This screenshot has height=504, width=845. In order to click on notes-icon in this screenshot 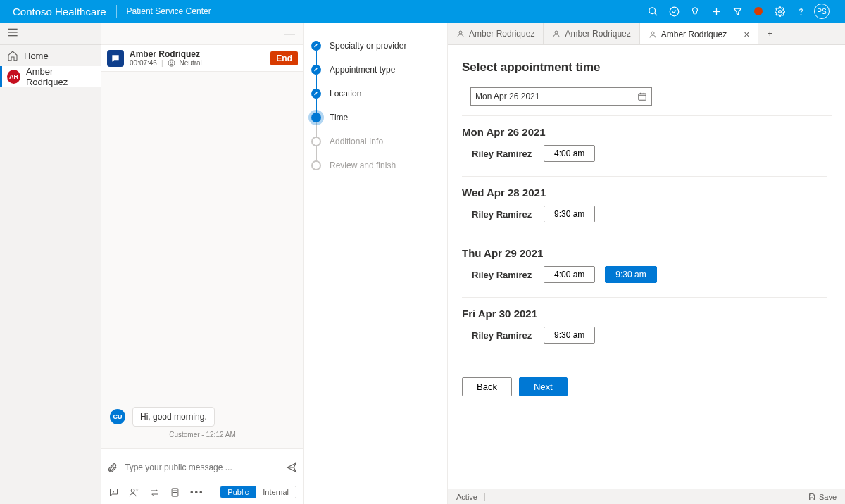, I will do `click(175, 493)`.